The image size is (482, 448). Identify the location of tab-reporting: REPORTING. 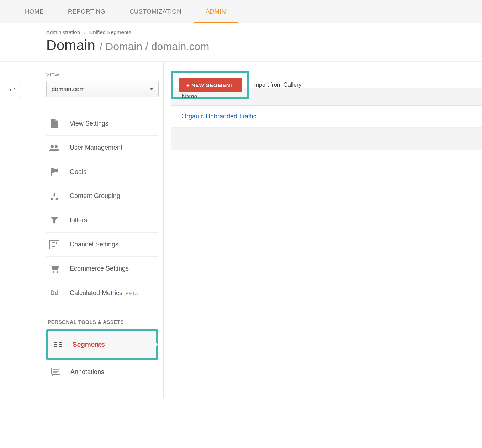
(87, 12).